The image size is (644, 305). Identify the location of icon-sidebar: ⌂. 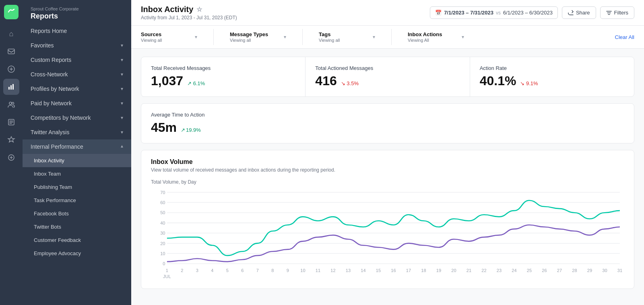
(11, 153).